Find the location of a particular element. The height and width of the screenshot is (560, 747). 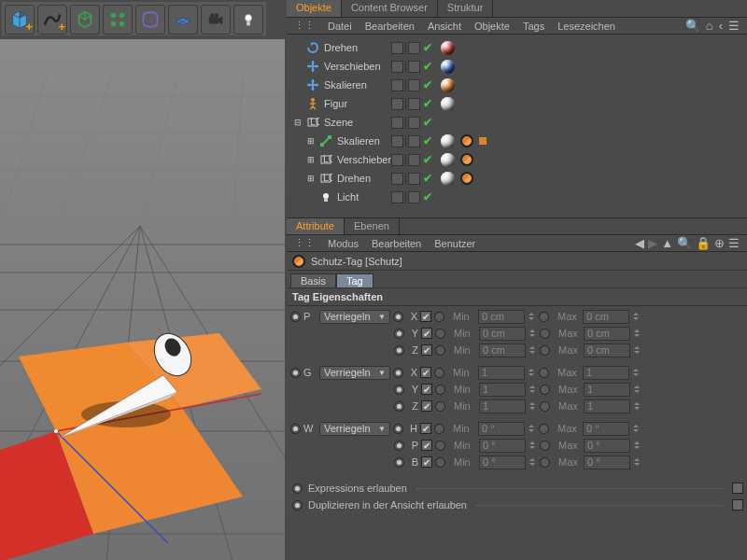

tab-objekte: Objekte is located at coordinates (314, 8).